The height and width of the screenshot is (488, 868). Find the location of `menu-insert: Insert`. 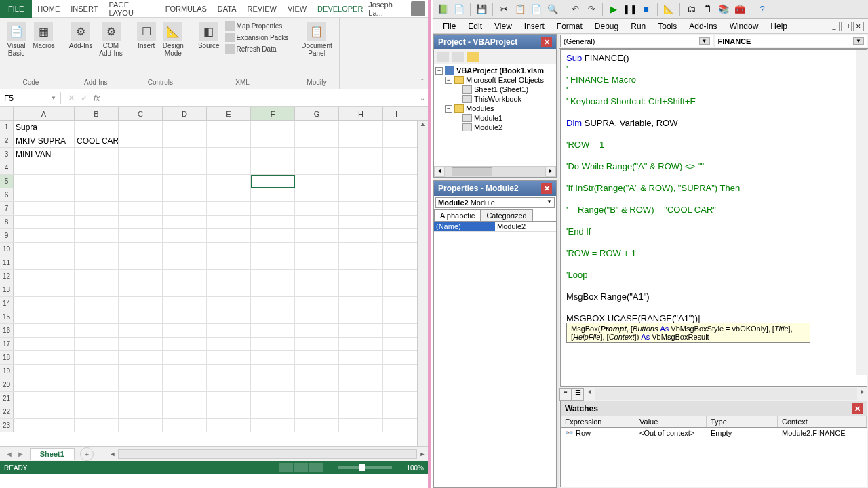

menu-insert: Insert is located at coordinates (534, 26).